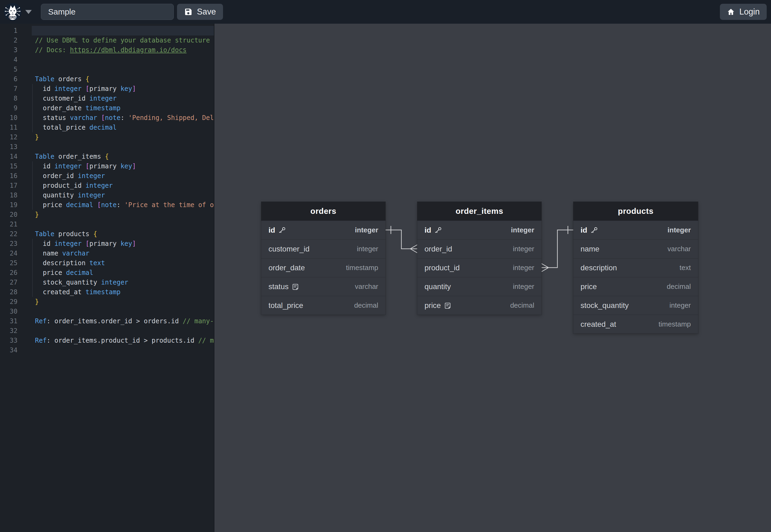  I want to click on line-number: 25, so click(9, 263).